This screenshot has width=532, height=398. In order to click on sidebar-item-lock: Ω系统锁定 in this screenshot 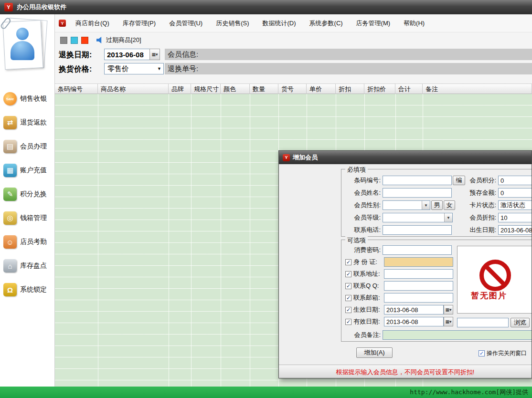, I will do `click(28, 290)`.